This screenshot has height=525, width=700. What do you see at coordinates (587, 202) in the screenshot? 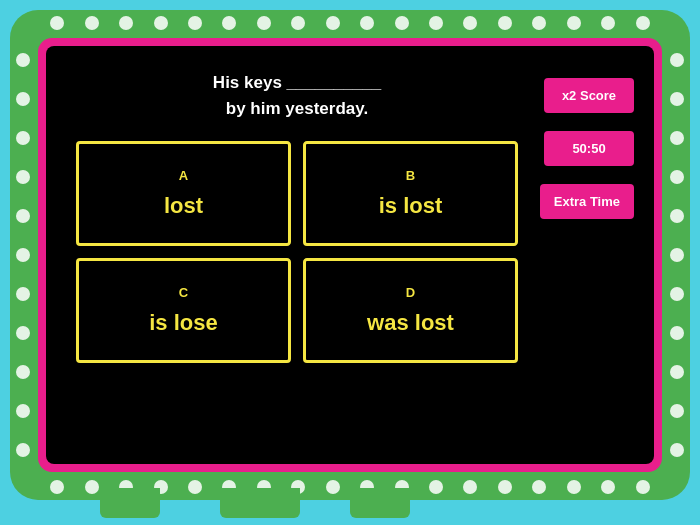
I see `extra-time-button: Extra Time` at bounding box center [587, 202].